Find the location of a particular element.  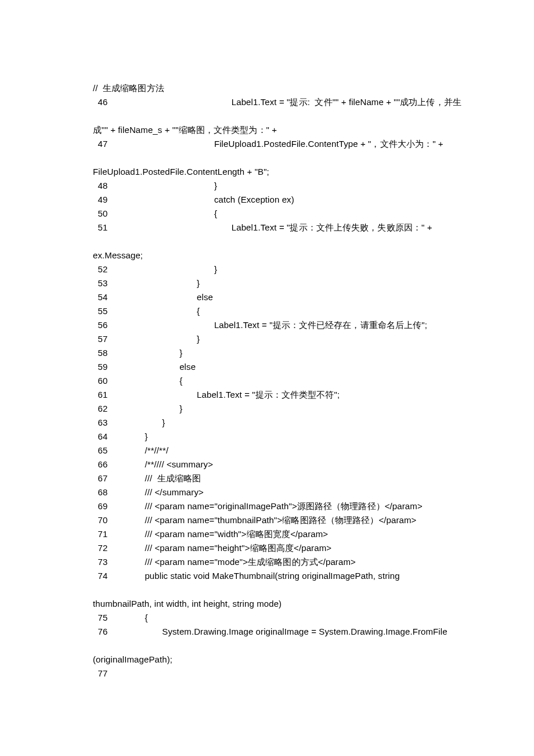

code-line: 60 { is located at coordinates (268, 381).